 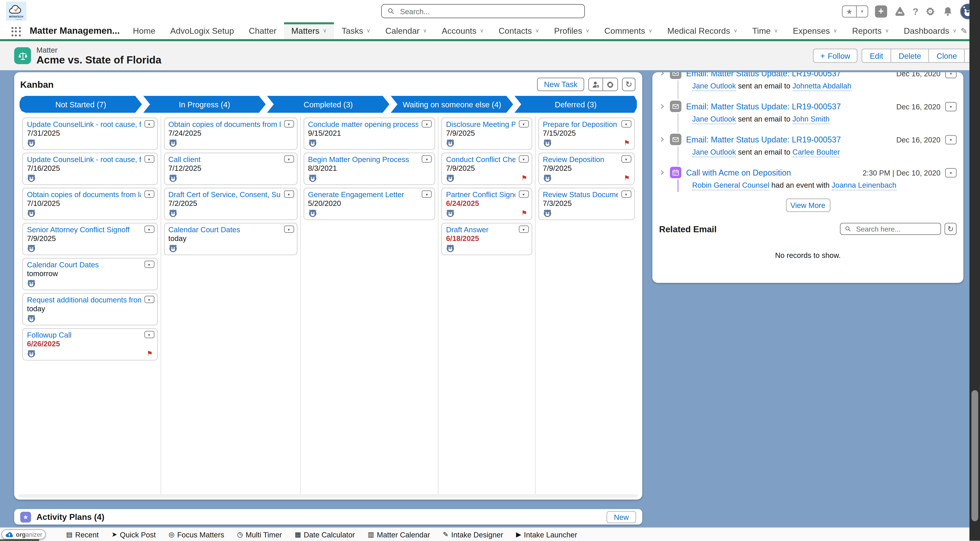 What do you see at coordinates (90, 309) in the screenshot?
I see `kanban-card: Request additional documents from…▼today` at bounding box center [90, 309].